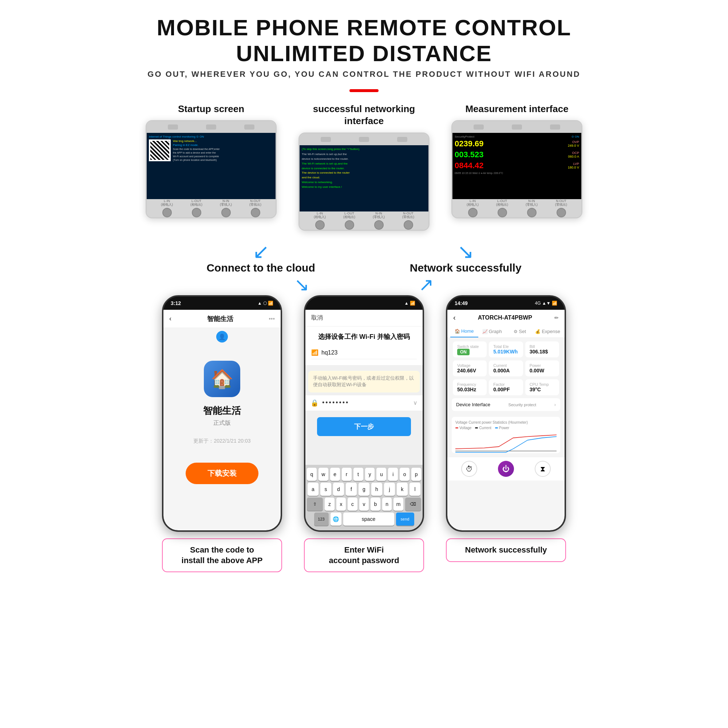 Image resolution: width=728 pixels, height=728 pixels. What do you see at coordinates (160, 150) in the screenshot?
I see `qr-placeholder` at bounding box center [160, 150].